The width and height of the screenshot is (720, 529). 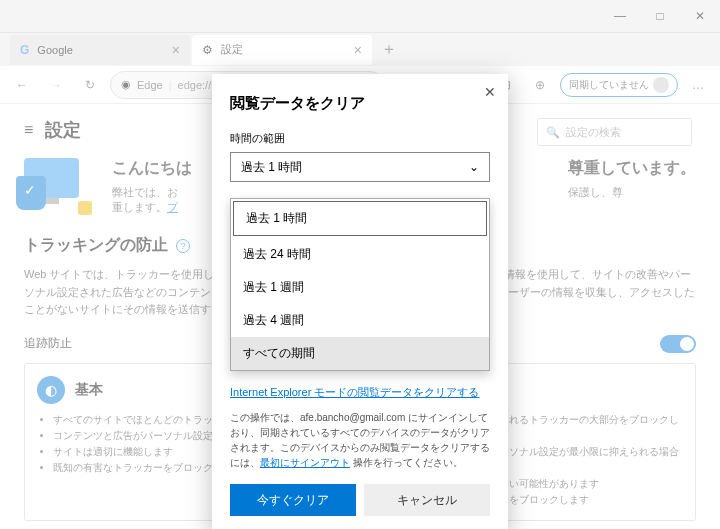 What do you see at coordinates (360, 218) in the screenshot?
I see `option-1hour: 過去 1 時間` at bounding box center [360, 218].